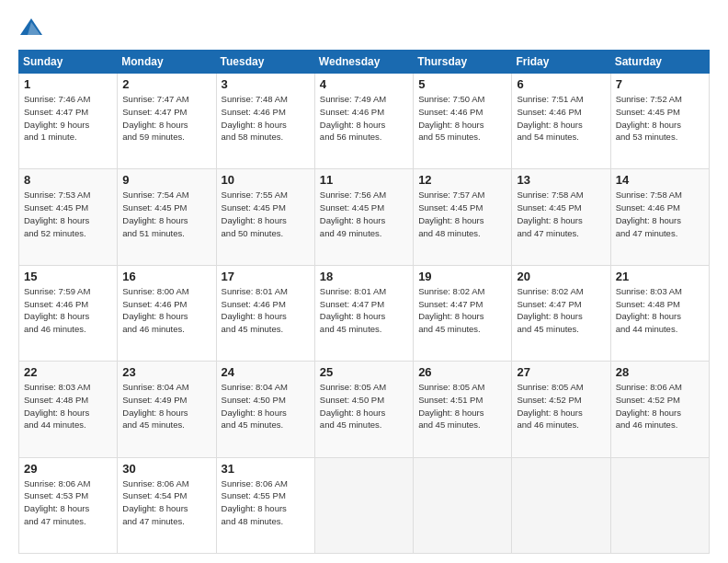 The image size is (728, 563). What do you see at coordinates (364, 85) in the screenshot?
I see `day-number: 4` at bounding box center [364, 85].